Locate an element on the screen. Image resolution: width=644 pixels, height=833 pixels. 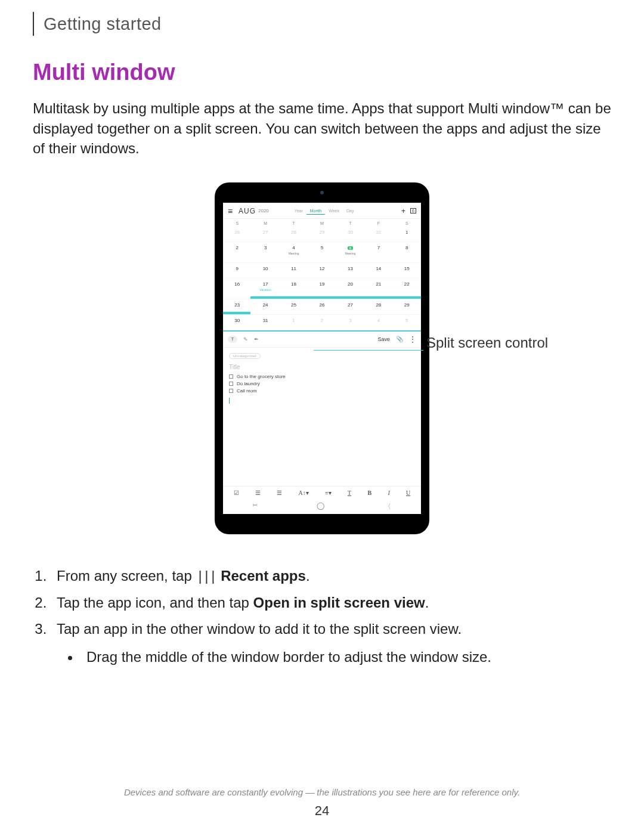
text-cursor is located at coordinates (229, 401).